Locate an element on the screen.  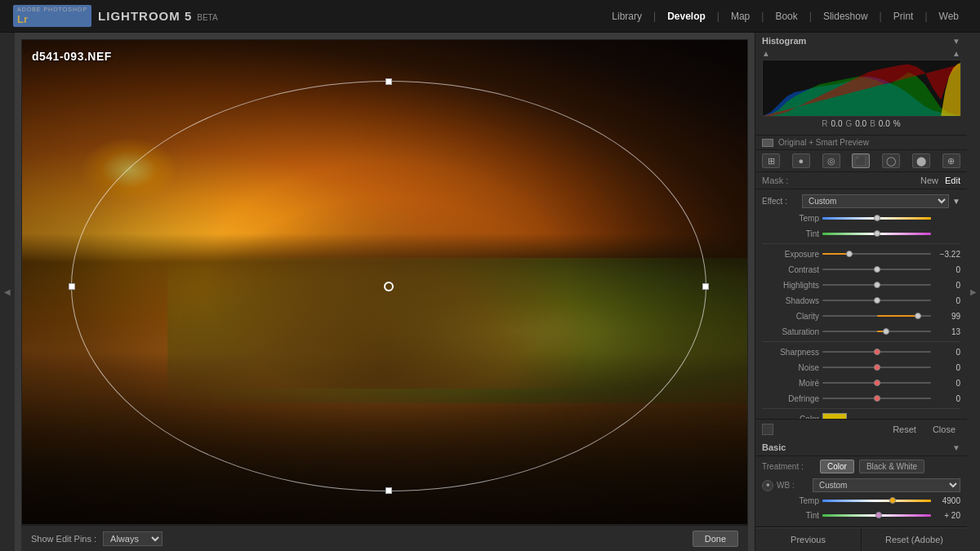
red-eye-tool: ◎ is located at coordinates (831, 161).